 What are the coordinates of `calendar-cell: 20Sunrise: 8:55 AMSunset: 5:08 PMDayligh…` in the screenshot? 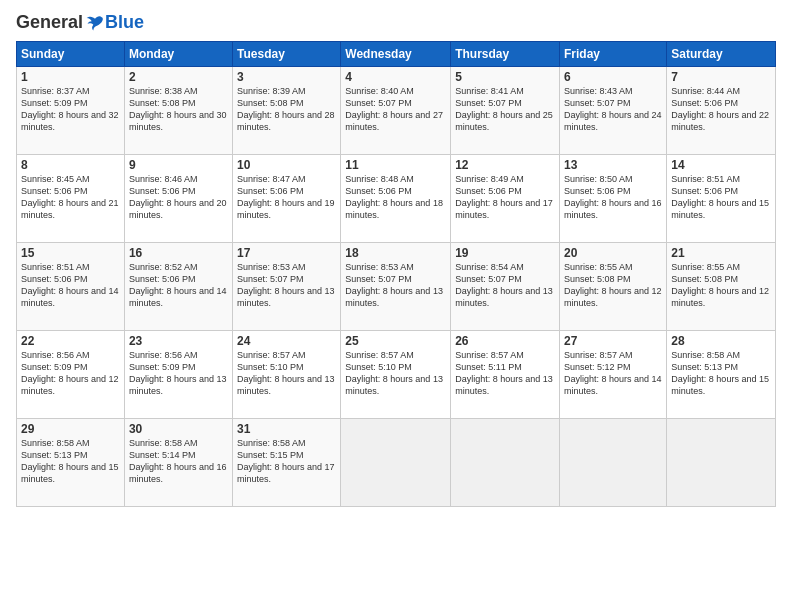 It's located at (614, 287).